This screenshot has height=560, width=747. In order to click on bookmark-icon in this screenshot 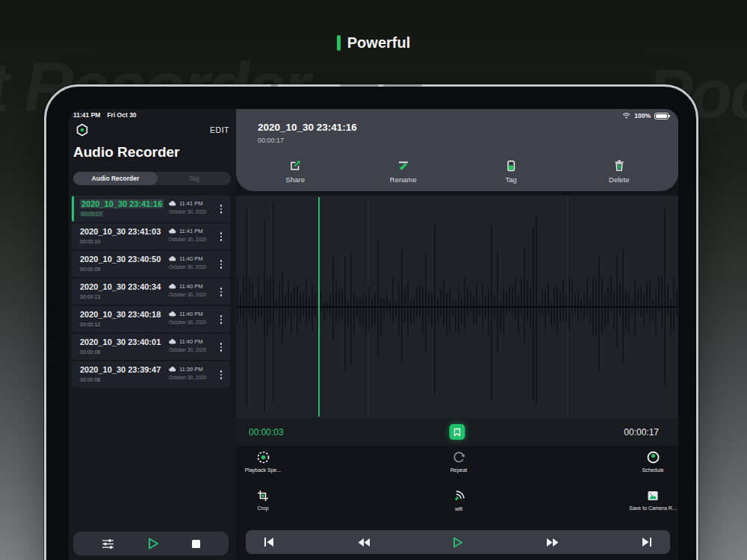, I will do `click(457, 432)`.